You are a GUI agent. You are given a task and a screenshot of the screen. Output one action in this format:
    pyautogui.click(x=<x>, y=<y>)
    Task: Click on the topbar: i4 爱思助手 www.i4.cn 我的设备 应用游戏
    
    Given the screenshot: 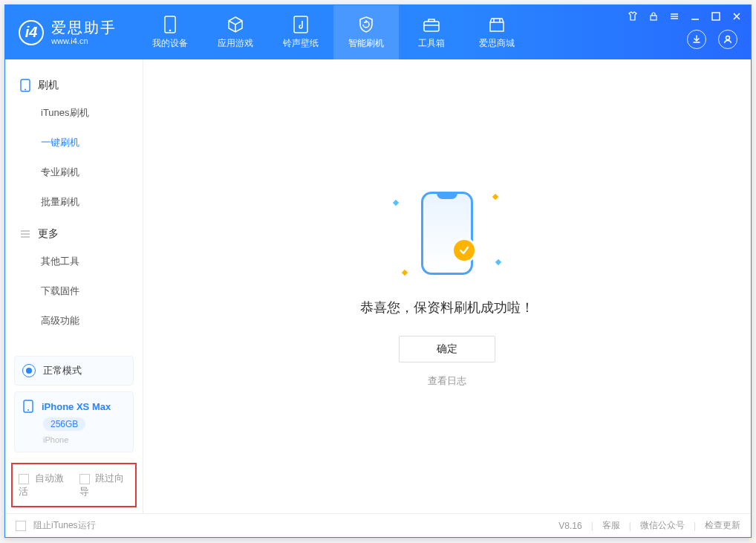 What is the action you would take?
    pyautogui.click(x=378, y=33)
    